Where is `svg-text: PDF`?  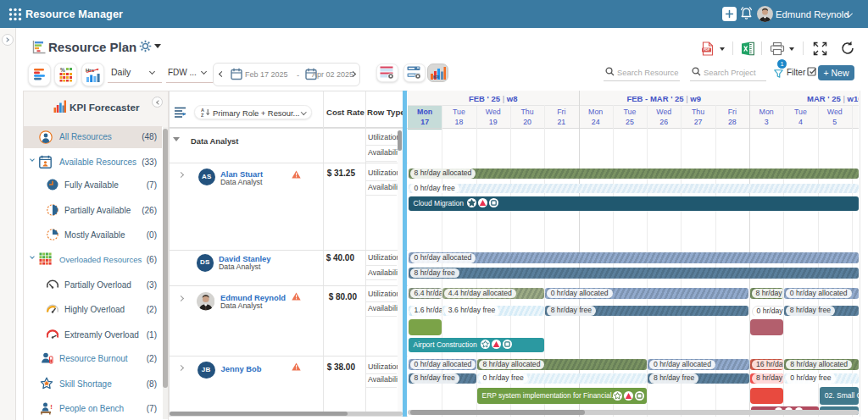 svg-text: PDF is located at coordinates (707, 50).